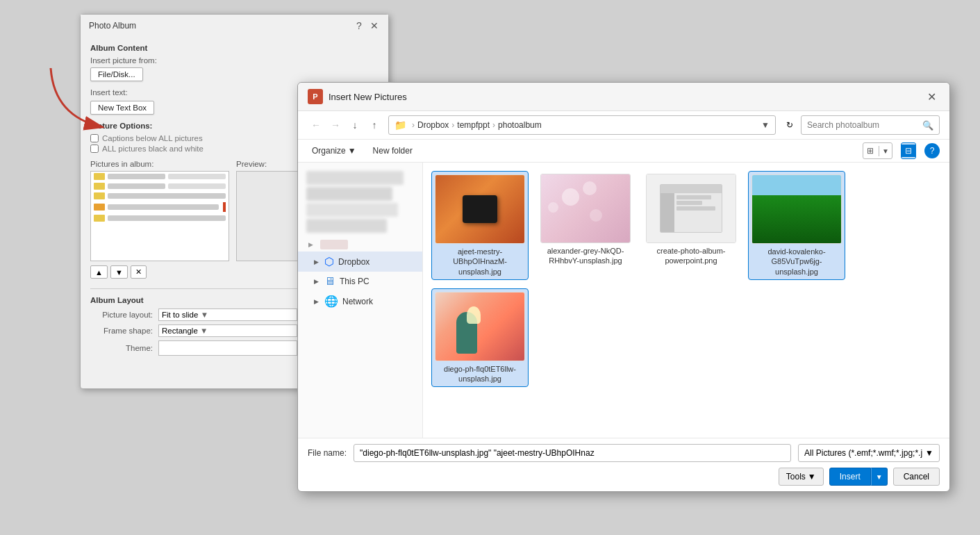 The image size is (980, 535). I want to click on tv-shape, so click(480, 209).